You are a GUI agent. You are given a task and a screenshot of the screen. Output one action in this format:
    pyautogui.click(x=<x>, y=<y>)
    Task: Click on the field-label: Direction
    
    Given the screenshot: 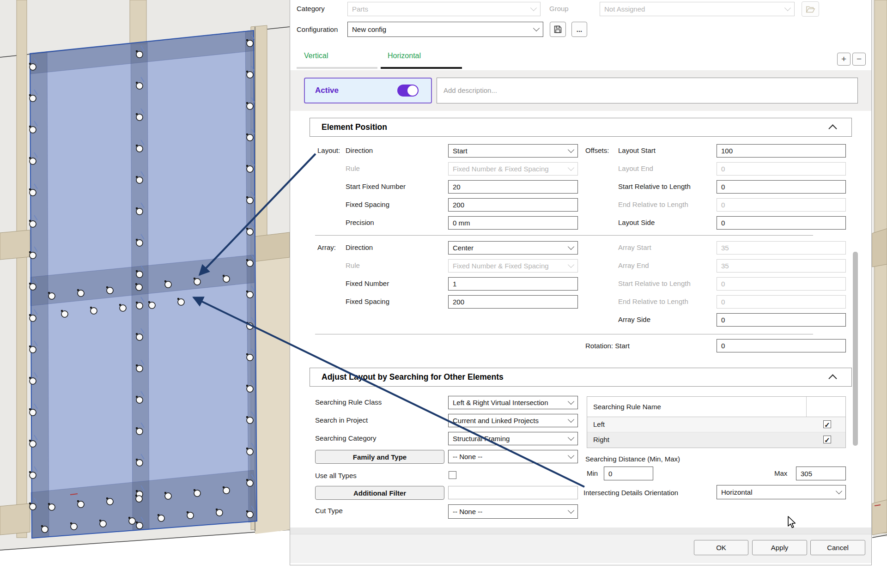 What is the action you would take?
    pyautogui.click(x=359, y=248)
    